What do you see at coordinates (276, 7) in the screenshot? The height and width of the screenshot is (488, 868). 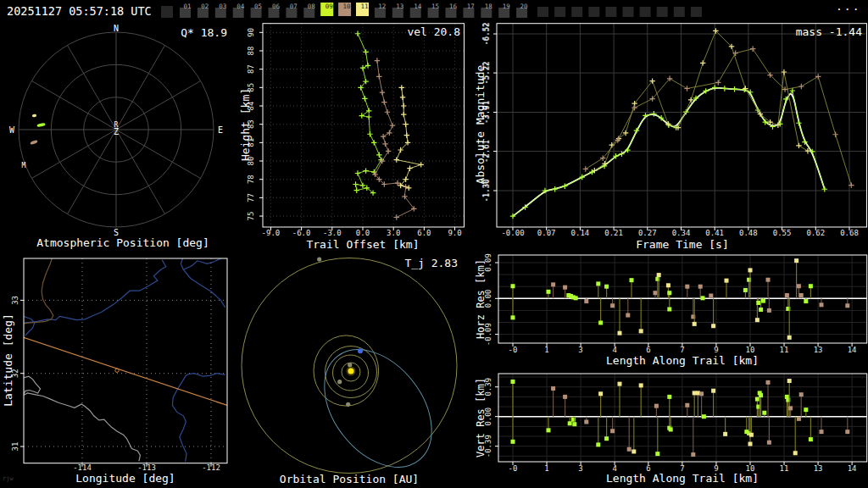 I see `svg-text: 06` at bounding box center [276, 7].